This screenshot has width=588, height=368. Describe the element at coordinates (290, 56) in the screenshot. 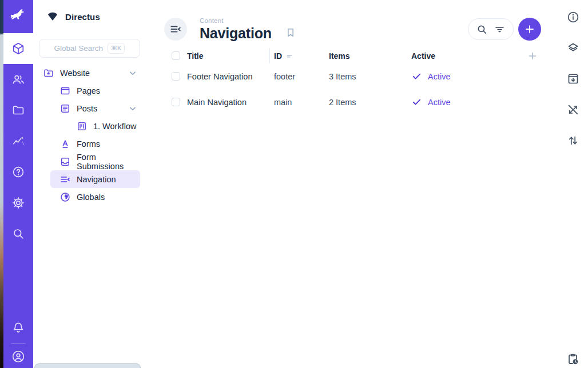

I see `sort-icon` at that location.